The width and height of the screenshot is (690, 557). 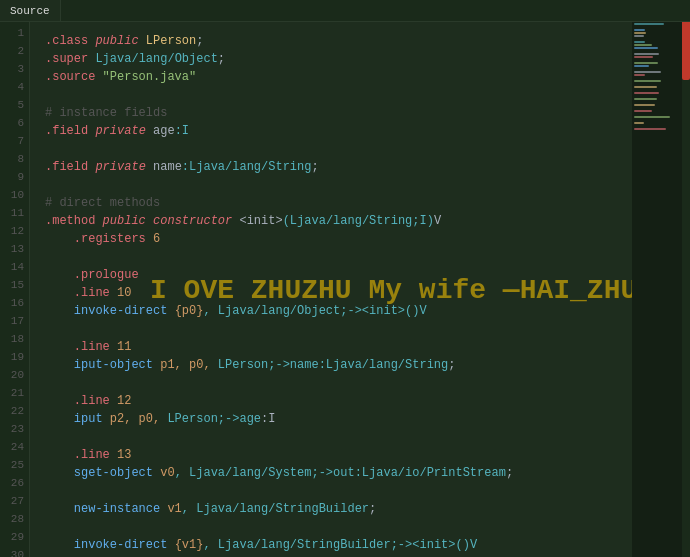 What do you see at coordinates (338, 455) in the screenshot?
I see `code-line: .line 13` at bounding box center [338, 455].